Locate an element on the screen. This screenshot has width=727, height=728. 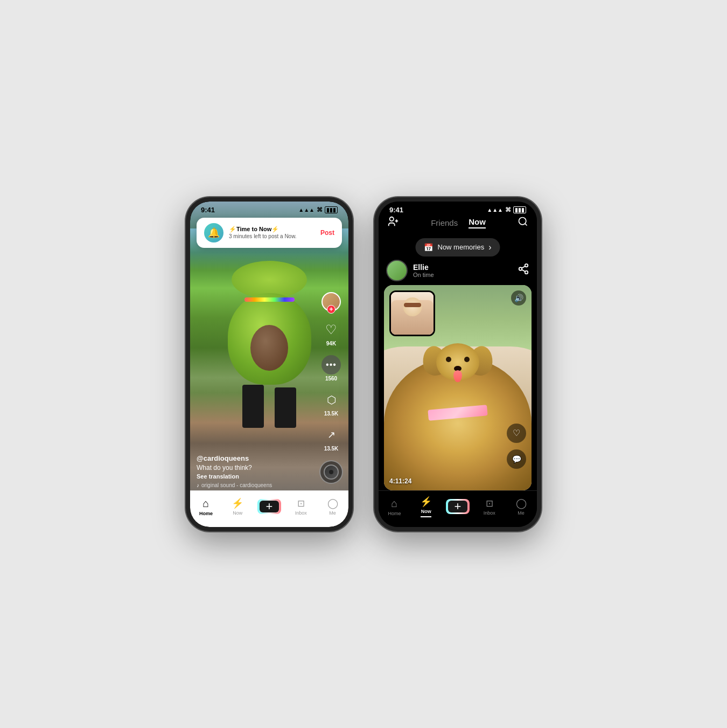
music-note-icon: ♪ is located at coordinates (198, 485).